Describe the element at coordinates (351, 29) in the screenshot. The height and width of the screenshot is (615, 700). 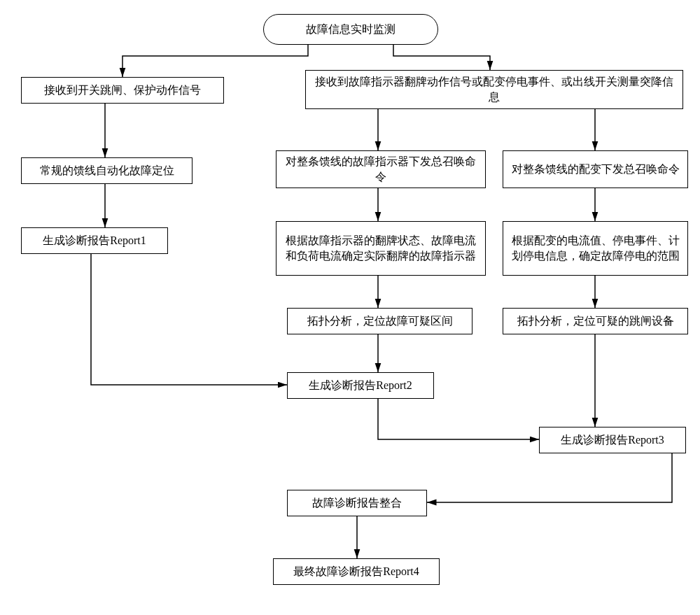
I see `start-label: 故障信息实时监测` at that location.